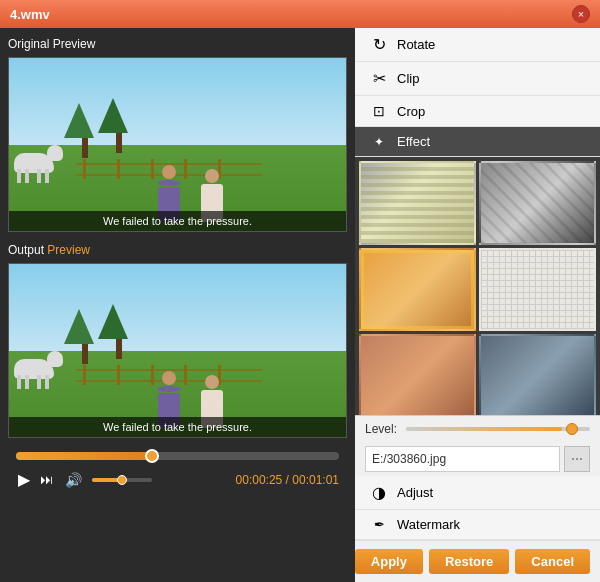  What do you see at coordinates (169, 378) in the screenshot?
I see `person3-head` at bounding box center [169, 378].